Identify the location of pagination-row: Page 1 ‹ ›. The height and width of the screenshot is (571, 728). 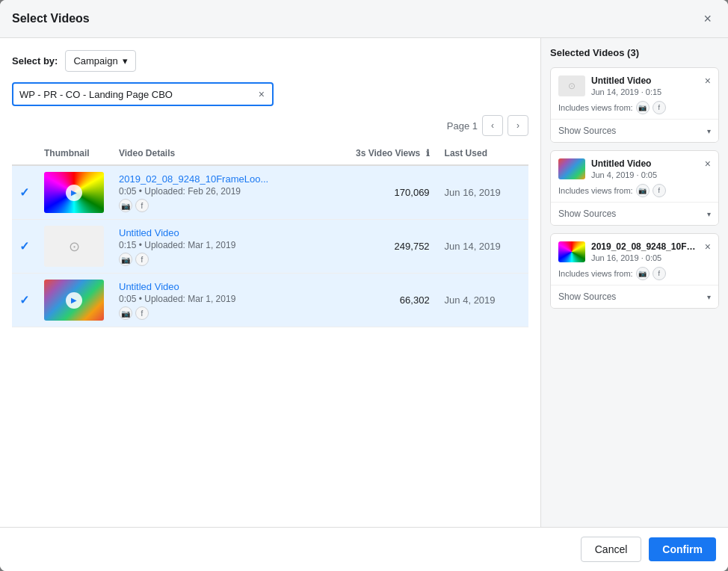
(271, 126).